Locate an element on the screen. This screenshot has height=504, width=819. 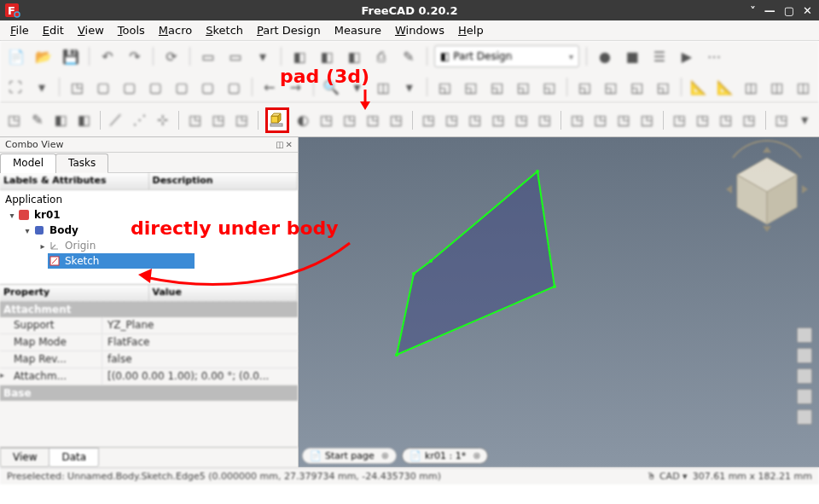
pocket-button: ◳ is located at coordinates (428, 120).